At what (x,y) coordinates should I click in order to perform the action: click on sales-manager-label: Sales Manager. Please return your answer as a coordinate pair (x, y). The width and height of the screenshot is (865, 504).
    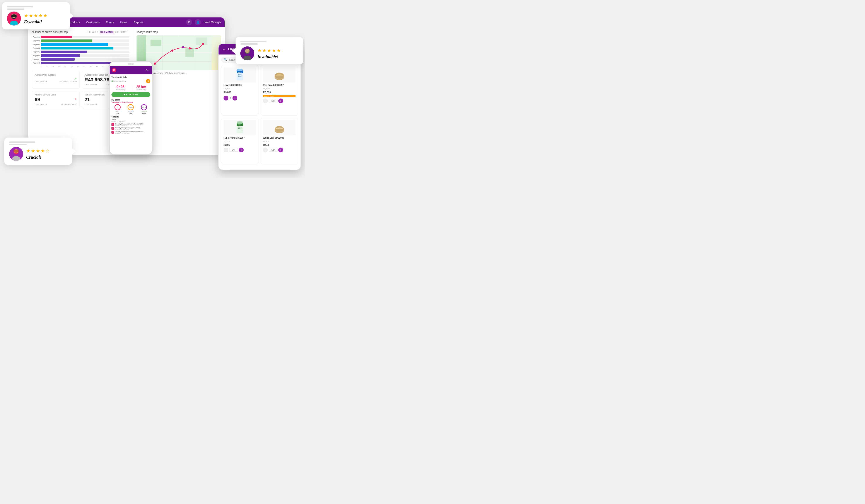
    Looking at the image, I should click on (212, 22).